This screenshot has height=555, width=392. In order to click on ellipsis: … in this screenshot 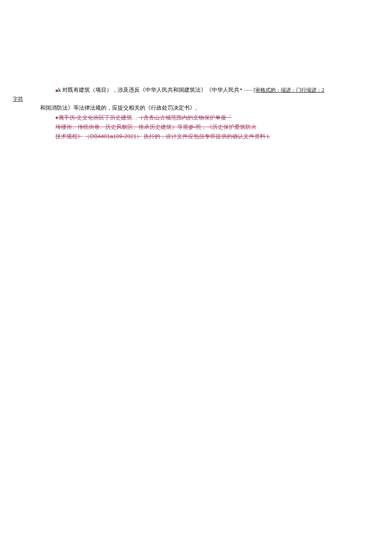, I will do `click(135, 118)`.